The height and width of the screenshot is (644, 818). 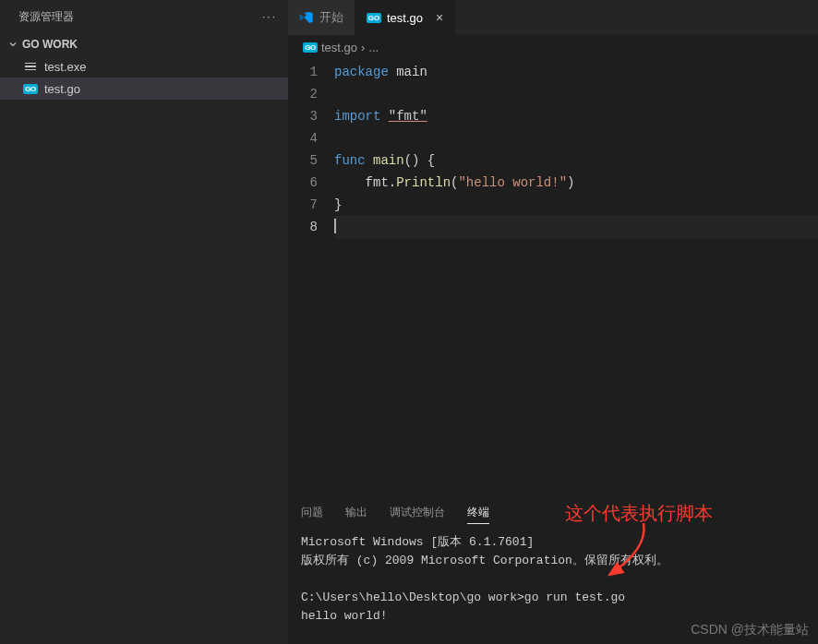 I want to click on line-number: 3, so click(x=303, y=116).